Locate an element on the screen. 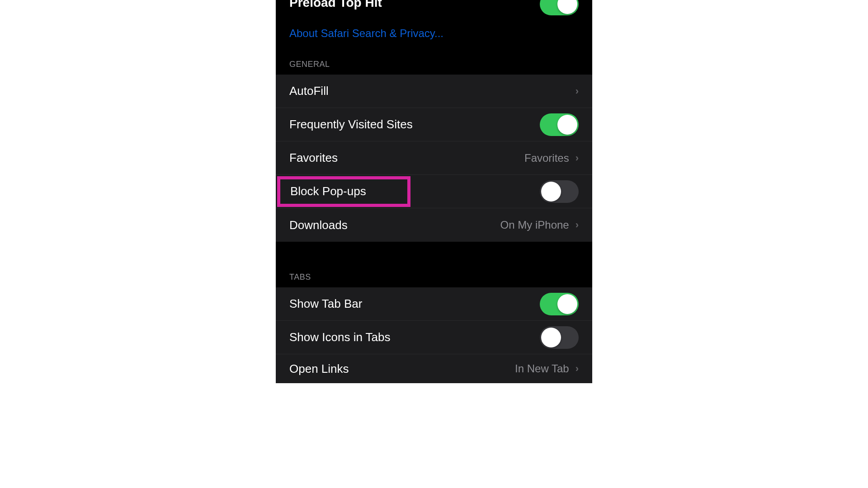  preload-top-hit-toggle is located at coordinates (559, 8).